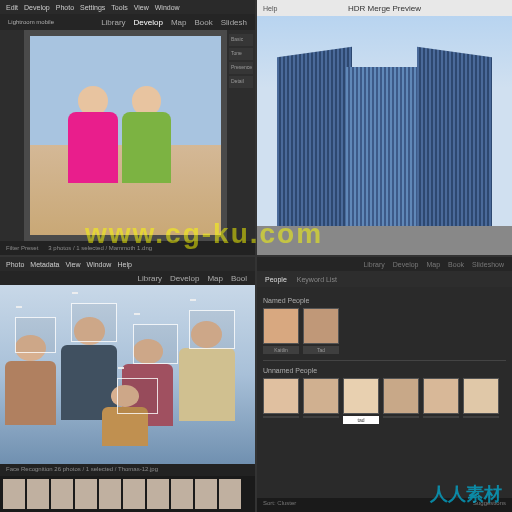 This screenshot has height=512, width=512. What do you see at coordinates (321, 331) in the screenshot?
I see `named-face: Tad` at bounding box center [321, 331].